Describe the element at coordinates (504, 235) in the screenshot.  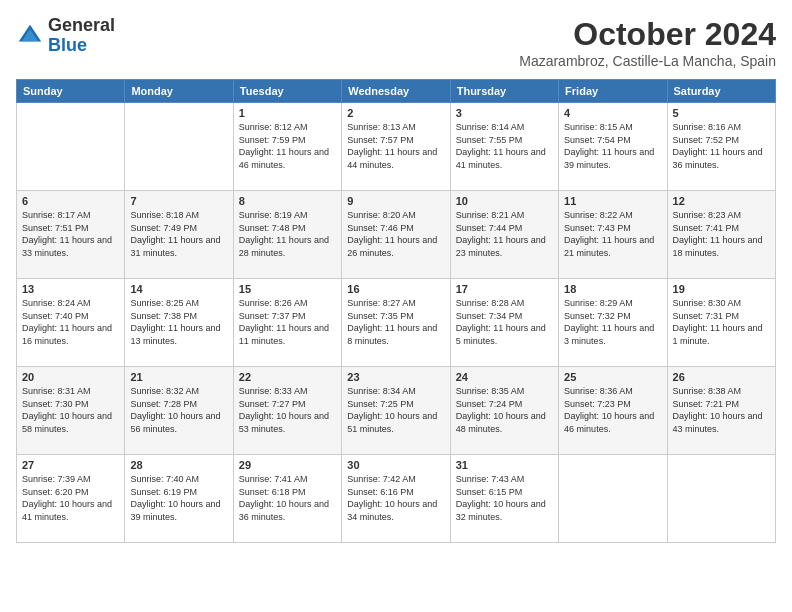
I see `calendar-cell: 10Sunrise: 8:21 AM Sunset: 7:44 PM Dayli…` at that location.